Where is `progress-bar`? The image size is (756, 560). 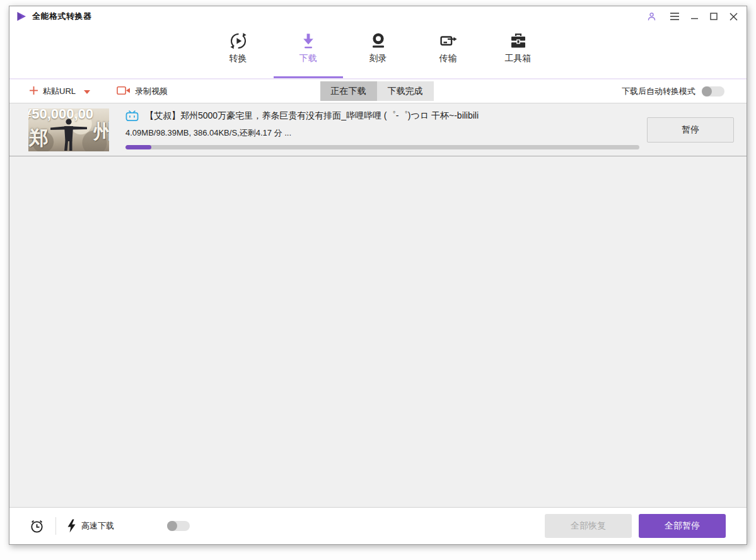
progress-bar is located at coordinates (382, 148).